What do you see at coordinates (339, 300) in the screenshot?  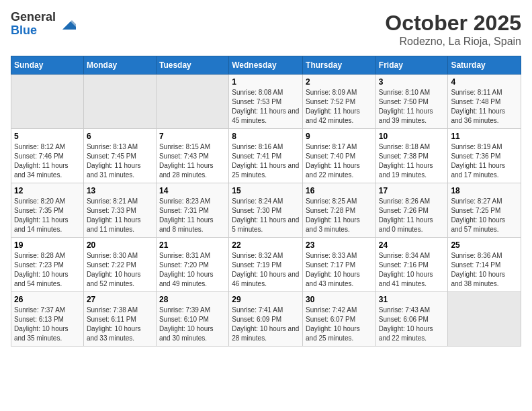 I see `day-number: 30` at bounding box center [339, 300].